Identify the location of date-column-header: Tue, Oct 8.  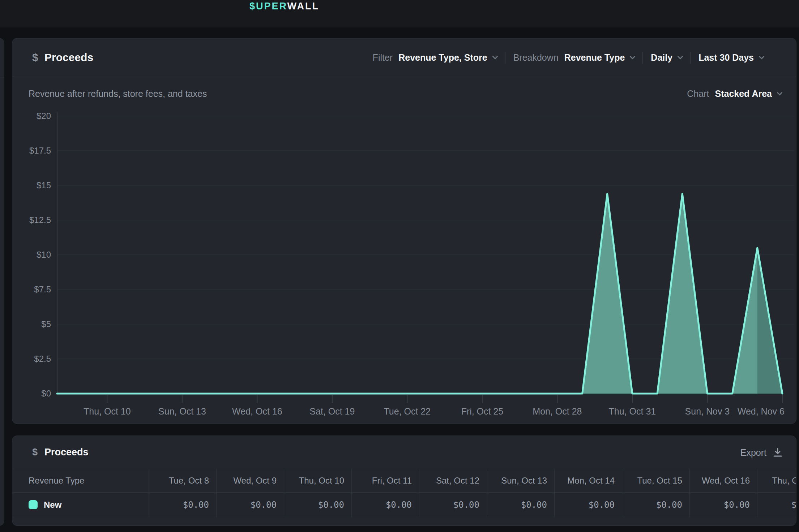
(182, 481).